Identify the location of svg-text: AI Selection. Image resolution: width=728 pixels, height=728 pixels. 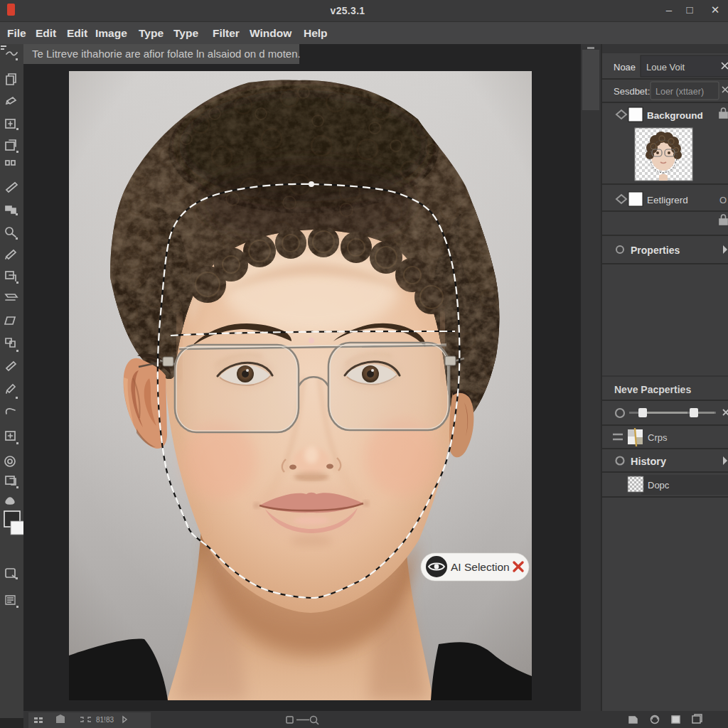
(481, 567).